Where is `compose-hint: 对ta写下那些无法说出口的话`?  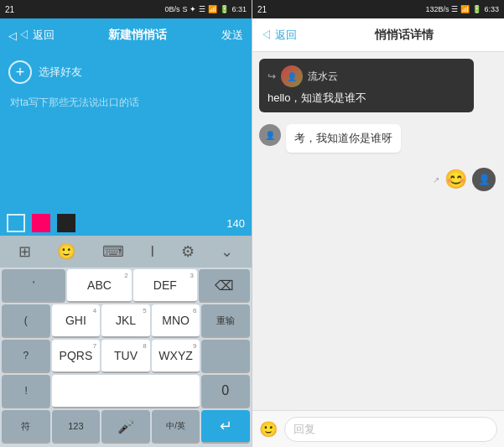
compose-hint: 对ta写下那些无法说出口的话 is located at coordinates (126, 102).